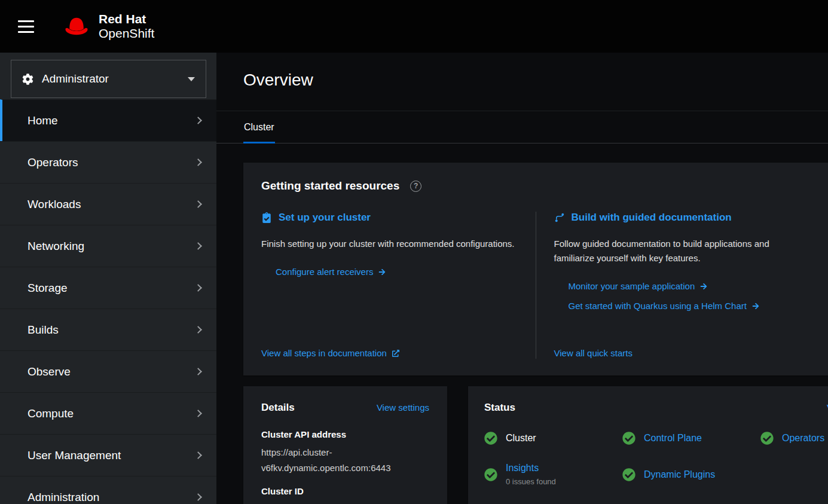 This screenshot has width=828, height=504. Describe the element at coordinates (794, 438) in the screenshot. I see `status-item-operators: Operators` at that location.